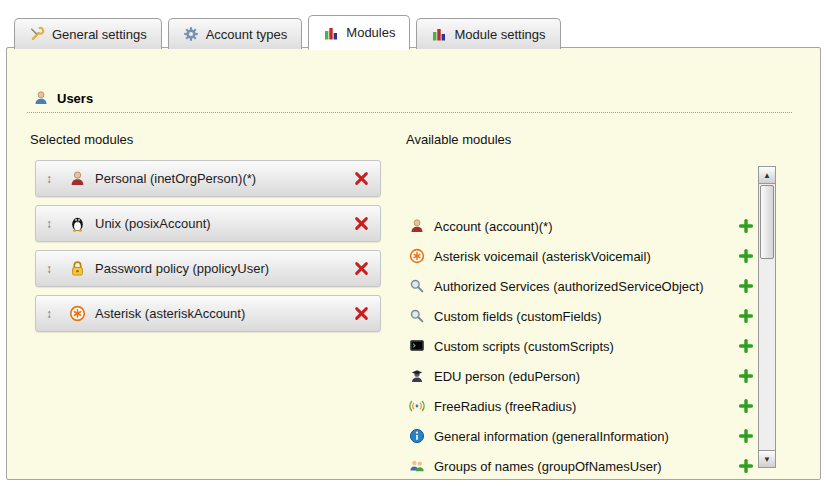 The image size is (827, 487). What do you see at coordinates (37, 34) in the screenshot?
I see `tools-icon` at bounding box center [37, 34].